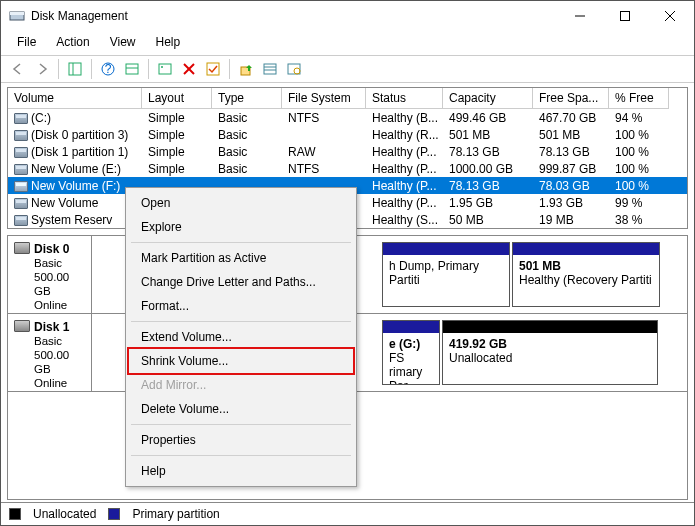 The width and height of the screenshot is (695, 526). What do you see at coordinates (348, 134) in the screenshot?
I see `volume-row: (Disk 0 partition 3)SimpleBasicHealthy (…` at bounding box center [348, 134].